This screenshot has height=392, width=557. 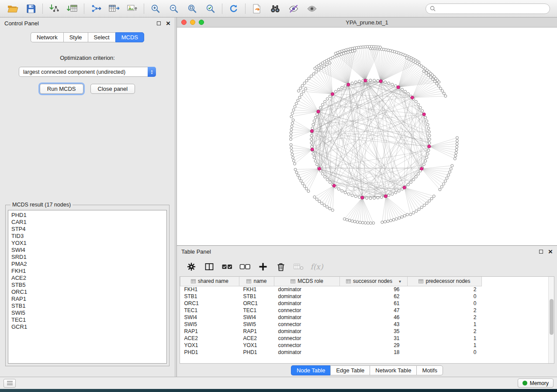 What do you see at coordinates (299, 267) in the screenshot?
I see `delete-table-button` at bounding box center [299, 267].